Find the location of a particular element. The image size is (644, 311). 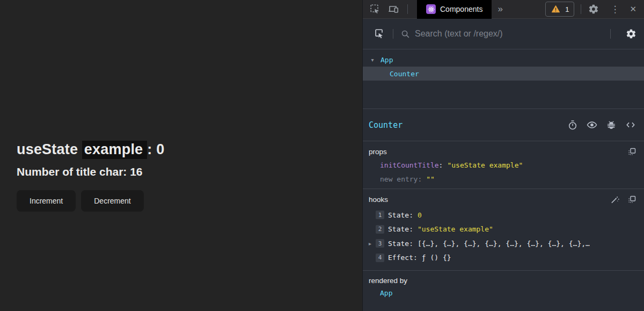

prop-value: "useState example" is located at coordinates (485, 165).